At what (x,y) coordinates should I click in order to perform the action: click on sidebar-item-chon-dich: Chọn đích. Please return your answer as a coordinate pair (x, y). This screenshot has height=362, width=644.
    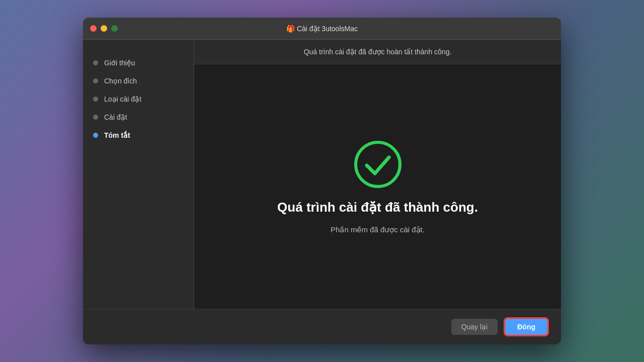
    Looking at the image, I should click on (138, 81).